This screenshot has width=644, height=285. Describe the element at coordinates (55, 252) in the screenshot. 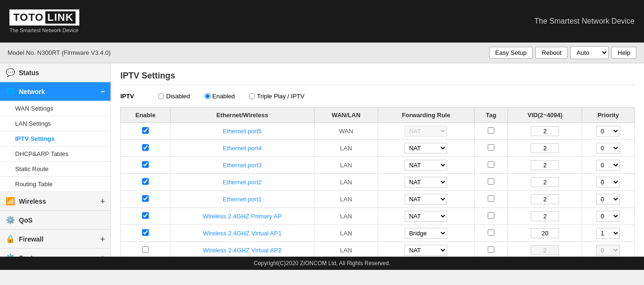

I see `sidebar-item-system: ⚙️ System +` at that location.